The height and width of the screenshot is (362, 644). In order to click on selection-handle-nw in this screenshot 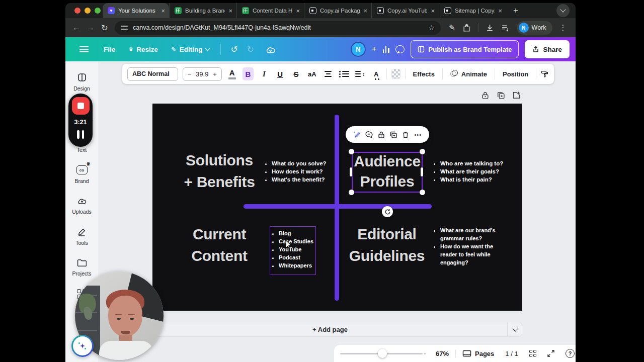, I will do `click(351, 152)`.